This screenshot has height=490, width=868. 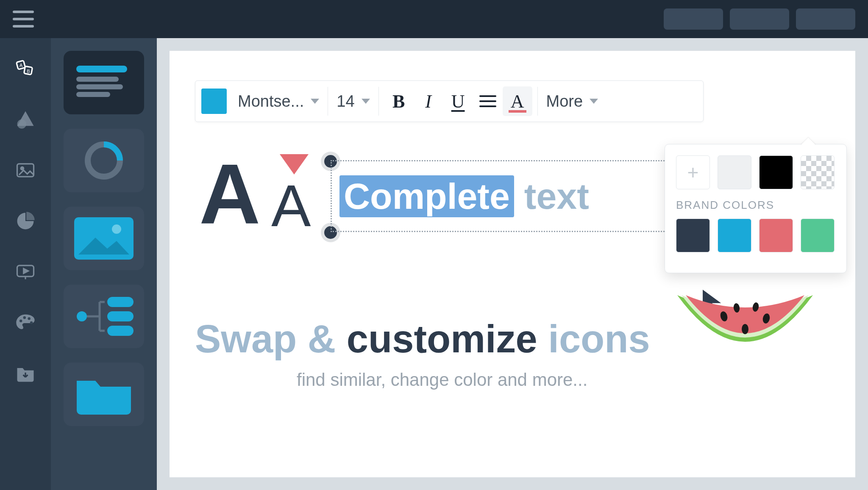 I want to click on block-panel, so click(x=104, y=264).